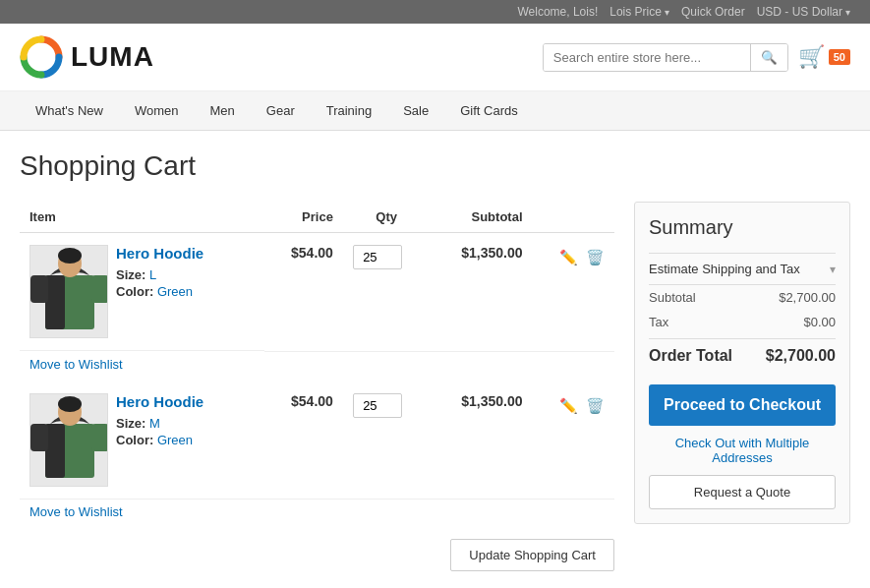  What do you see at coordinates (69, 291) in the screenshot?
I see `item-image` at bounding box center [69, 291].